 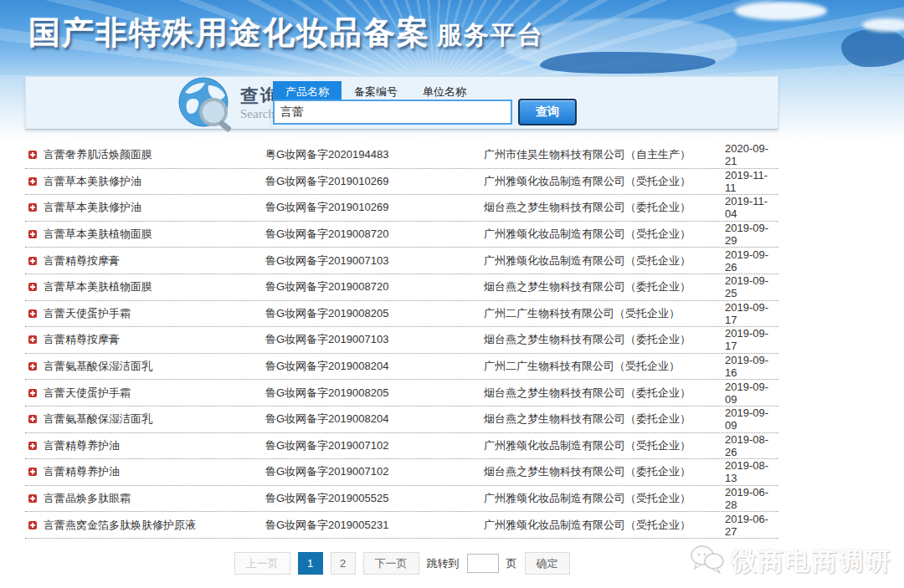 What do you see at coordinates (752, 472) in the screenshot?
I see `registration-date: 2019-08-13` at bounding box center [752, 472].